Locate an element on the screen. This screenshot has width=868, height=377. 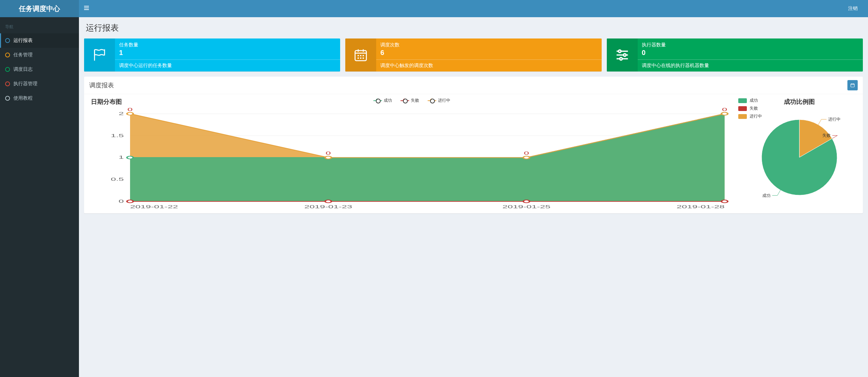
svg-text: 1.5 is located at coordinates (117, 135).